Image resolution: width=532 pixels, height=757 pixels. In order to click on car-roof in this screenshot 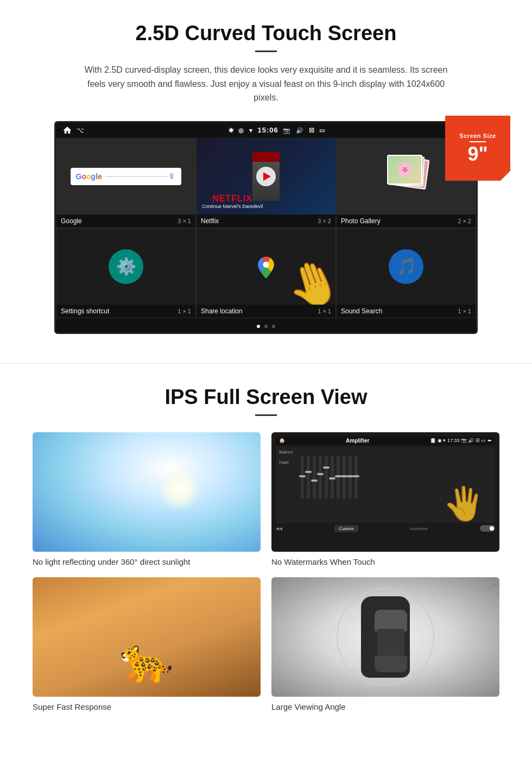, I will do `click(391, 642)`.